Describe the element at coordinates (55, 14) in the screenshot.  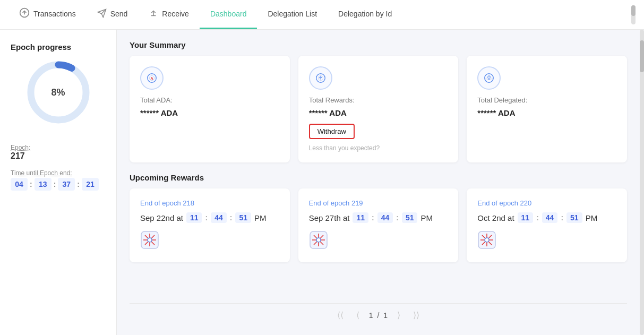
I see `nav-transactions-label: Transactions` at that location.